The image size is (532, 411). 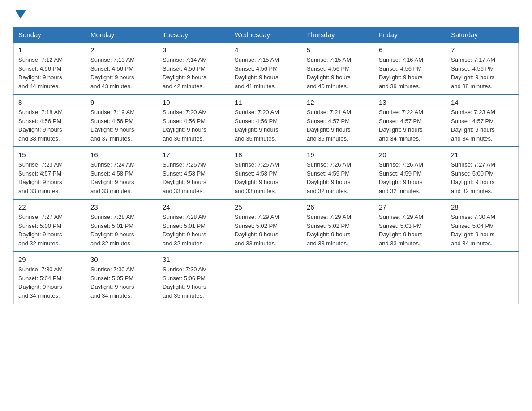 I want to click on calendar-cell: 18Sunrise: 7:25 AMSunset: 4:58 PMDayligh…, so click(x=266, y=173).